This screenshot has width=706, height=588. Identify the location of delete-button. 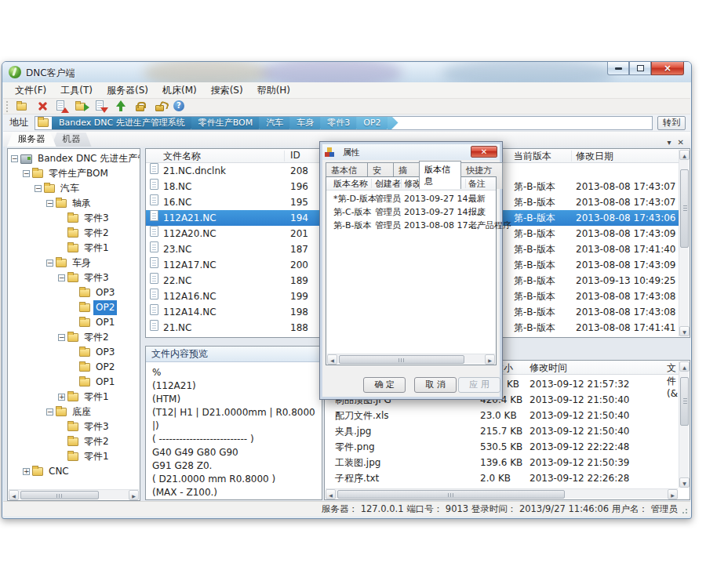
(42, 107).